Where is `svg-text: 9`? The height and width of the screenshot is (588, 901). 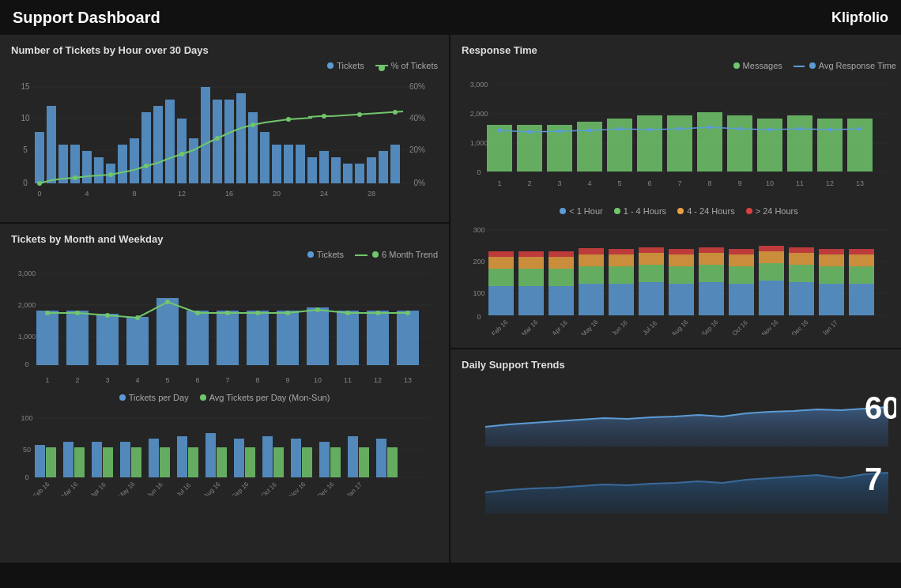 svg-text: 9 is located at coordinates (740, 183).